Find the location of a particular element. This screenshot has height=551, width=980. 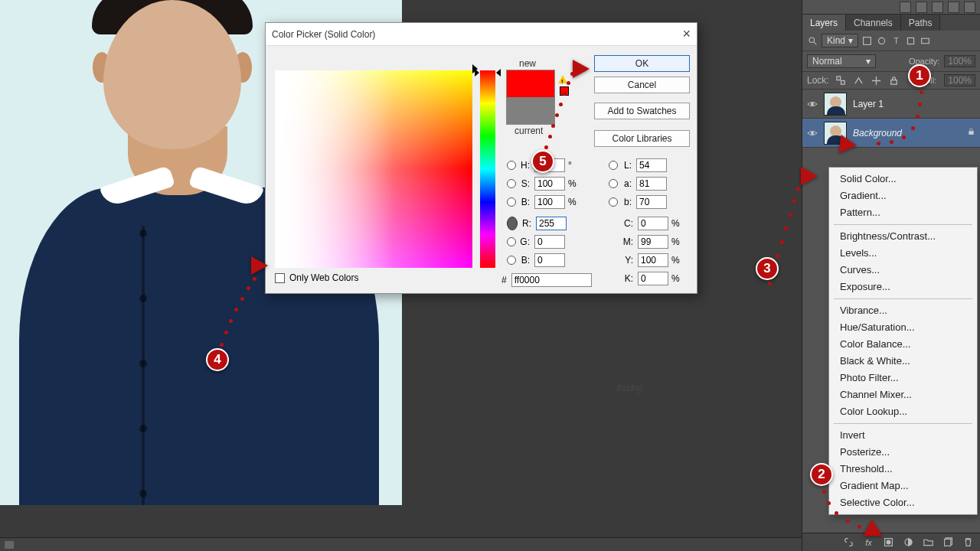

b-rgb-input: 0 is located at coordinates (550, 260).